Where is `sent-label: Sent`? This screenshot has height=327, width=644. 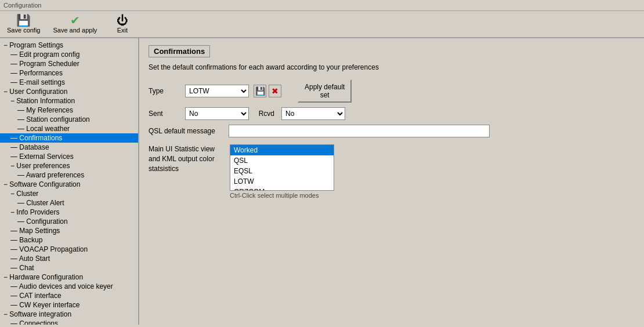
sent-label: Sent is located at coordinates (165, 114).